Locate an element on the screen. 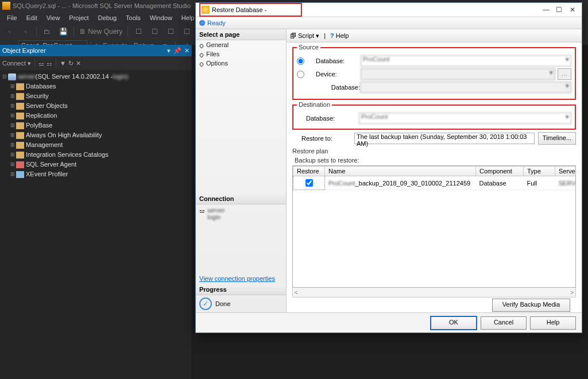 This screenshot has height=379, width=588. destination-legend: Destination is located at coordinates (315, 105).